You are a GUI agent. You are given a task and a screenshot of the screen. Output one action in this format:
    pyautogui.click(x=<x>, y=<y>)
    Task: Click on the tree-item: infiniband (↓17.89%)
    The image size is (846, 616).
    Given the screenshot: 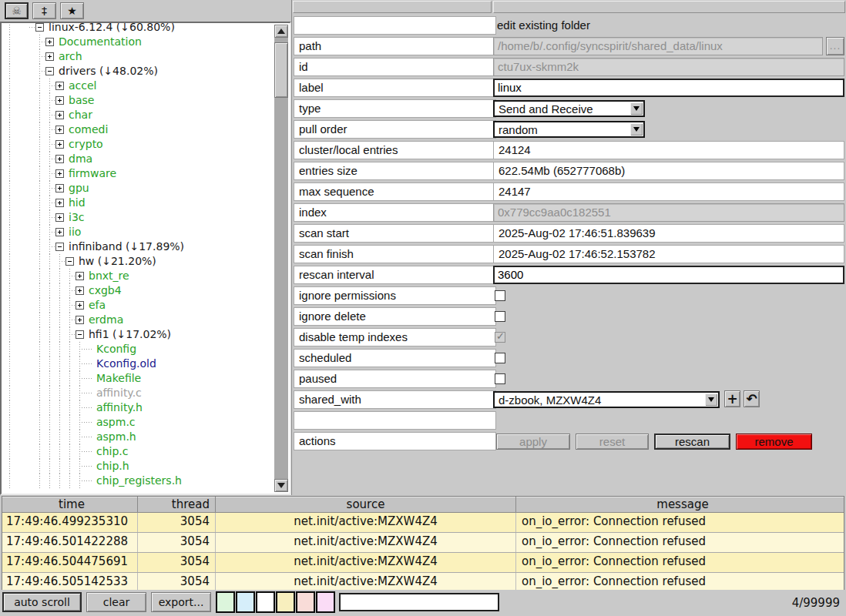 What is the action you would take?
    pyautogui.click(x=138, y=246)
    